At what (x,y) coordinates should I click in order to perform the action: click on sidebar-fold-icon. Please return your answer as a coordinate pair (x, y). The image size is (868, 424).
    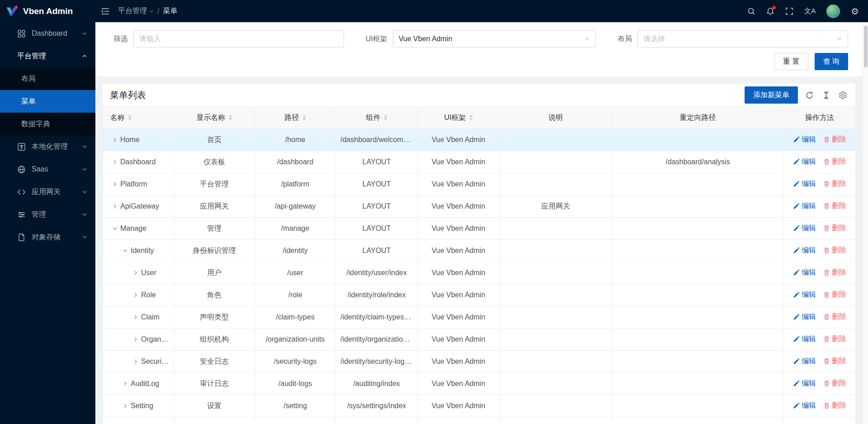
    Looking at the image, I should click on (105, 11).